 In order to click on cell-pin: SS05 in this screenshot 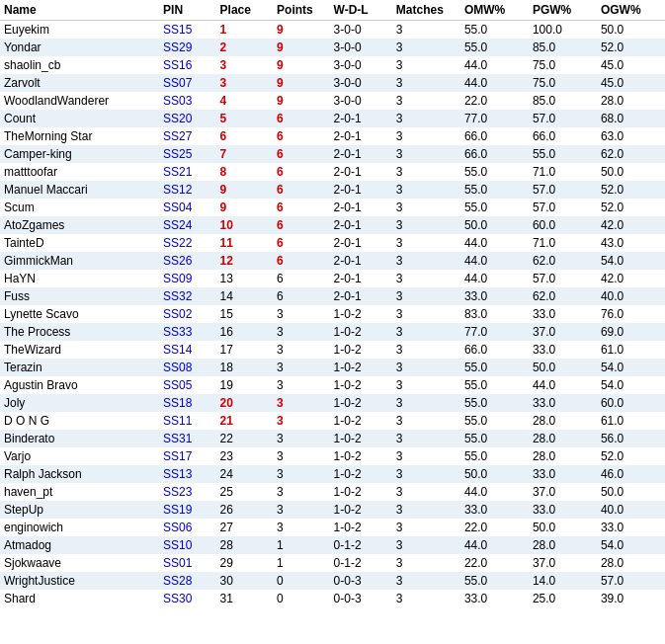, I will do `click(188, 385)`.